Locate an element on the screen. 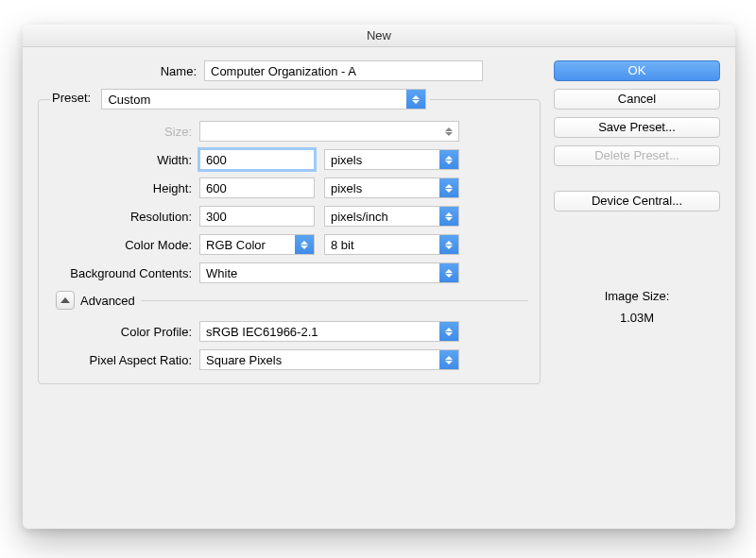  color-mode-select: RGB Color is located at coordinates (257, 245).